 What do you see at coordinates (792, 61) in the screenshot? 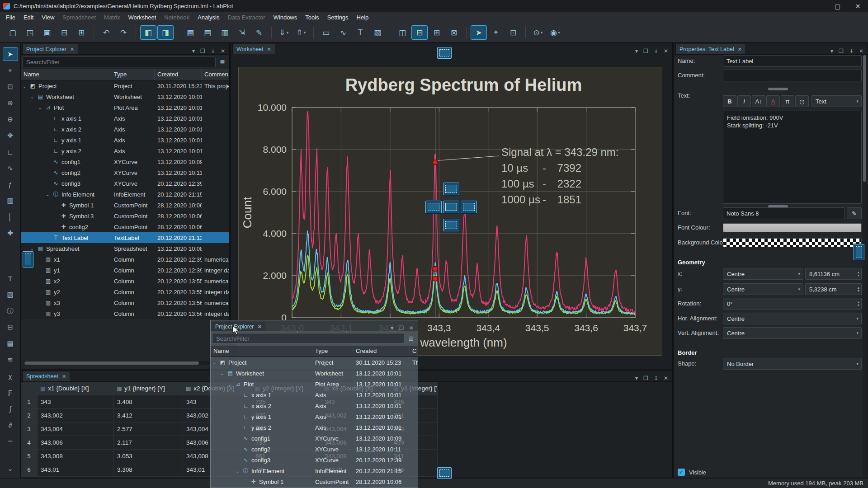
I see `name-input` at bounding box center [792, 61].